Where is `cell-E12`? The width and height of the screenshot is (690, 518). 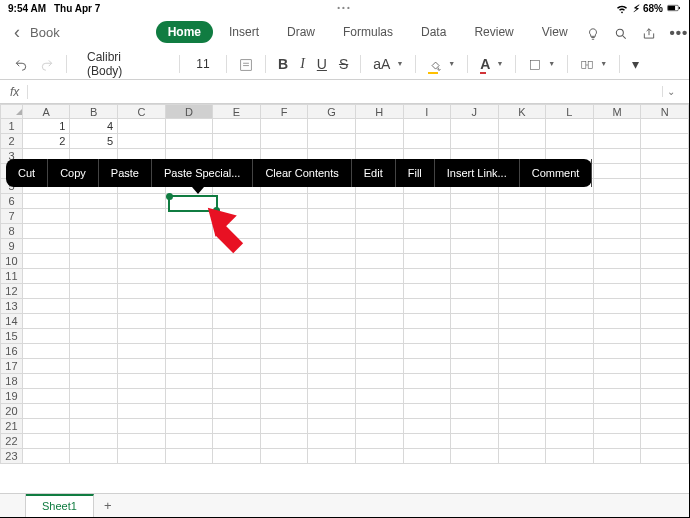 cell-E12 is located at coordinates (237, 292).